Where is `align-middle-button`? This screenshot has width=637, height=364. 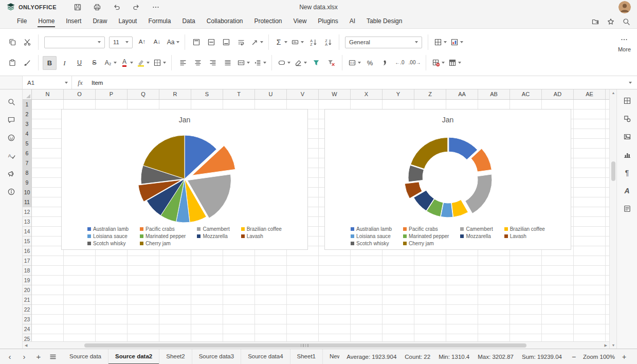
align-middle-button is located at coordinates (211, 42).